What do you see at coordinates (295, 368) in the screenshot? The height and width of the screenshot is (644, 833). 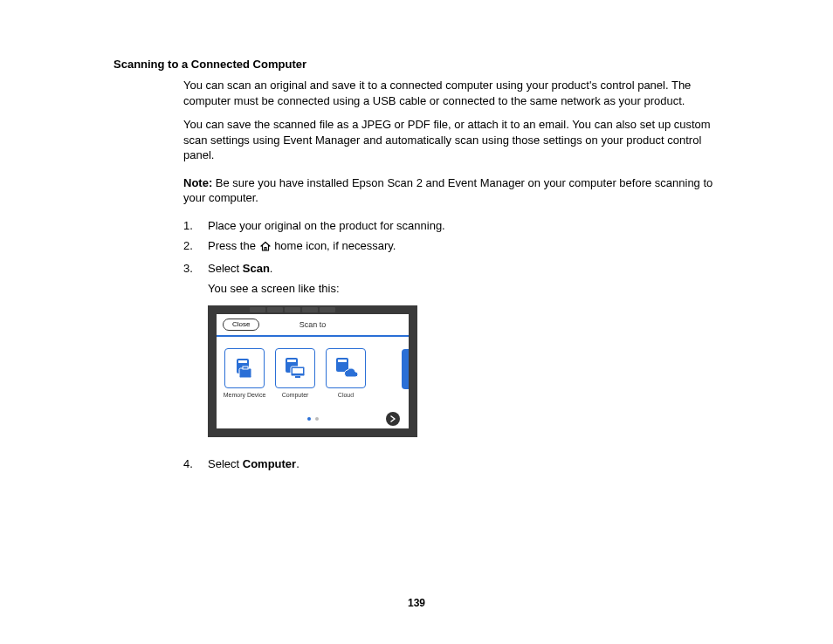 I see `computer-icon` at bounding box center [295, 368].